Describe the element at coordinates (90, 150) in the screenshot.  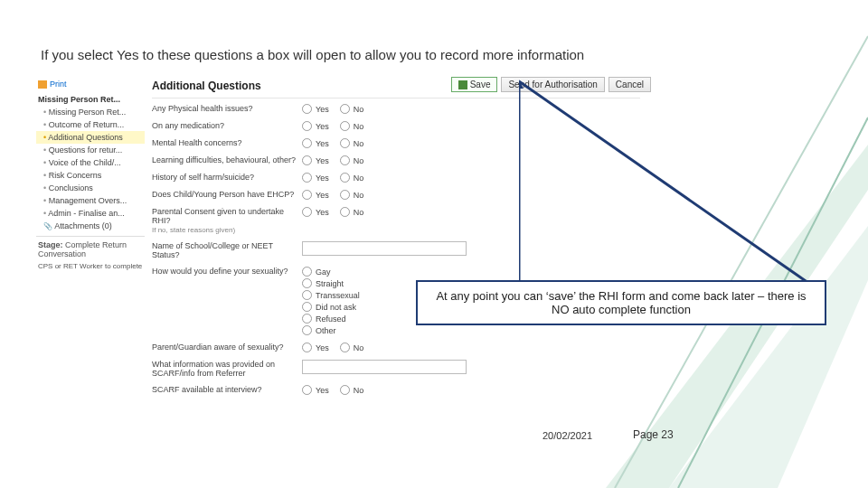
I see `sidebar-item-questions-return: Questions for retur...` at that location.